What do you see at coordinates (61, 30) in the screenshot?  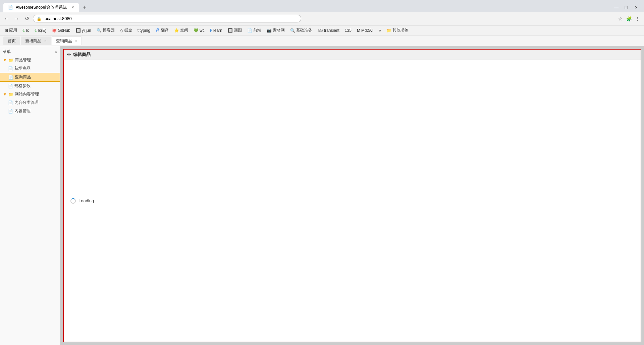 I see `bookmark-github: 🐙GitHub` at bounding box center [61, 30].